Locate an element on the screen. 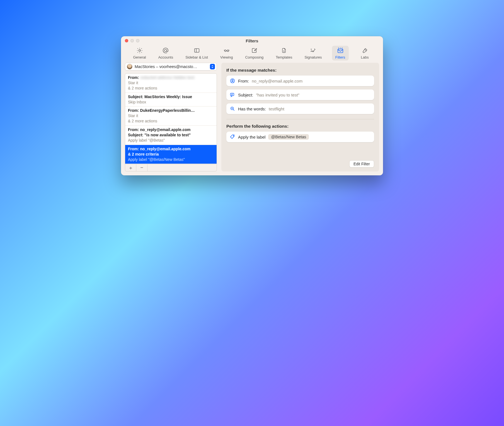 This screenshot has height=426, width=504. person-circle-icon is located at coordinates (232, 81).